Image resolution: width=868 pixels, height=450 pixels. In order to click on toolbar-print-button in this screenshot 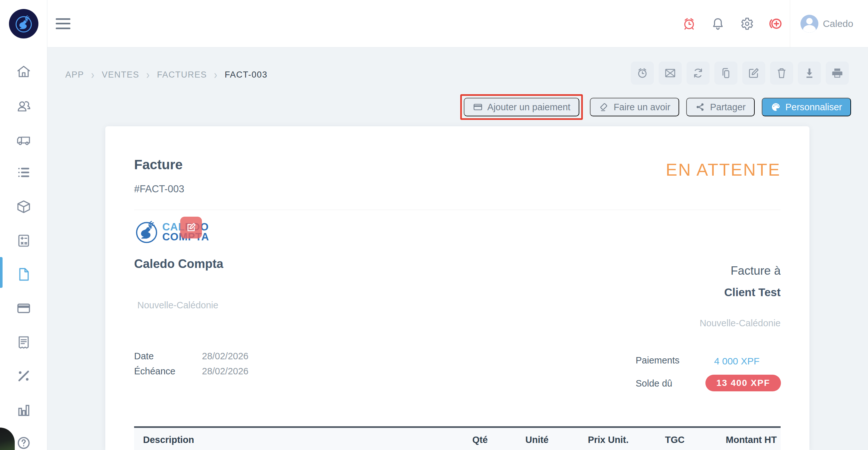, I will do `click(837, 73)`.